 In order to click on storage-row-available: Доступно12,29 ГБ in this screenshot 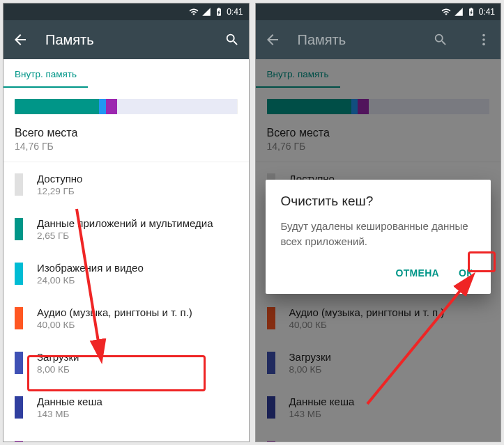, I will do `click(126, 185)`.